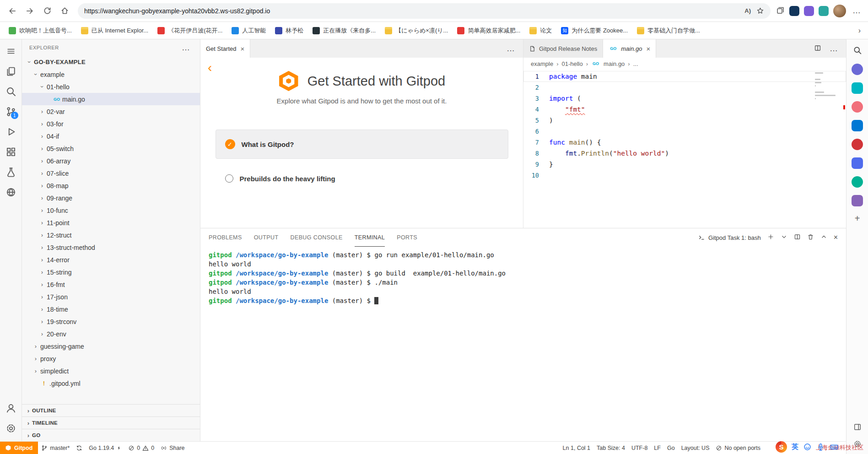  Describe the element at coordinates (111, 235) in the screenshot. I see `tree-item: ›12-struct` at that location.